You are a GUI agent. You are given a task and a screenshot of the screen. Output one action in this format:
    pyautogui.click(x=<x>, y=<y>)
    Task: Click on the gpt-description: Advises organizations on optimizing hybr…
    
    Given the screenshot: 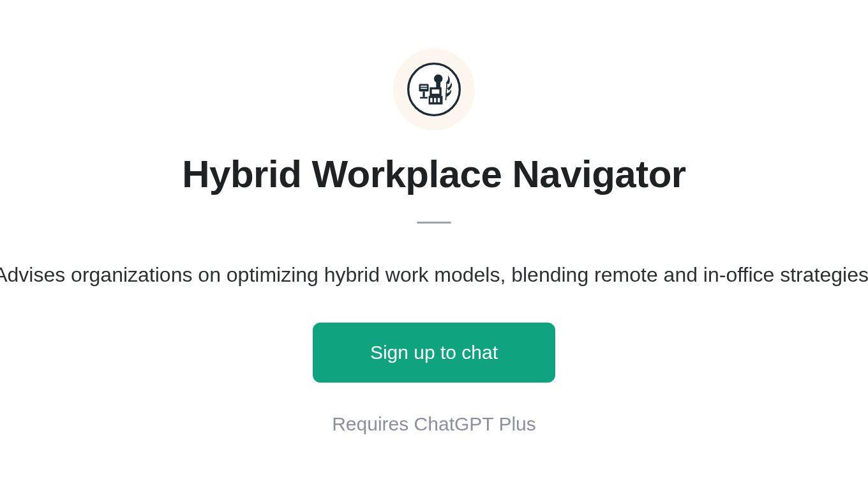 What is the action you would take?
    pyautogui.click(x=434, y=275)
    